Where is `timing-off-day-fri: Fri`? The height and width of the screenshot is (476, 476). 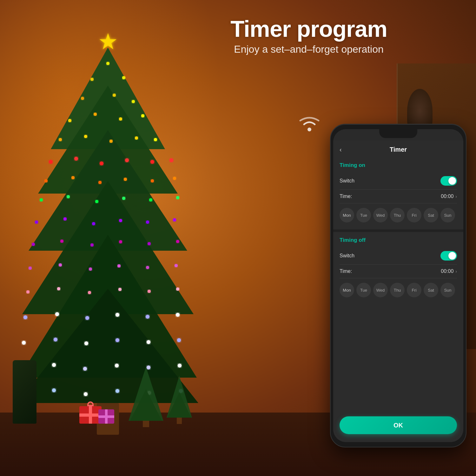 timing-off-day-fri: Fri is located at coordinates (414, 290).